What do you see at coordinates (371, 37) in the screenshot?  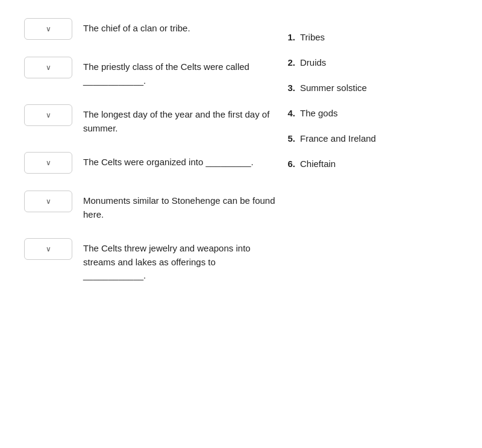 I see `answer-item-1: 1. Tribes` at bounding box center [371, 37].